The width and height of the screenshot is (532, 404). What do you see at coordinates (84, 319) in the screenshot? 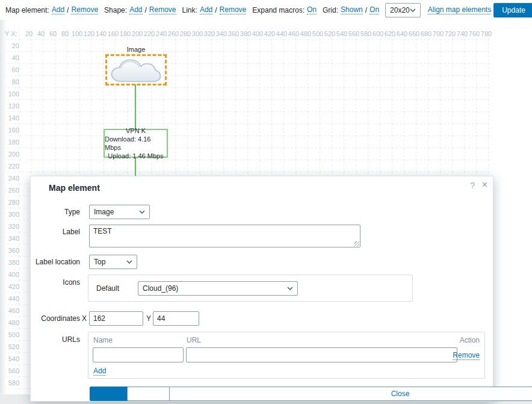
I see `coordinate-x-label: X` at bounding box center [84, 319].